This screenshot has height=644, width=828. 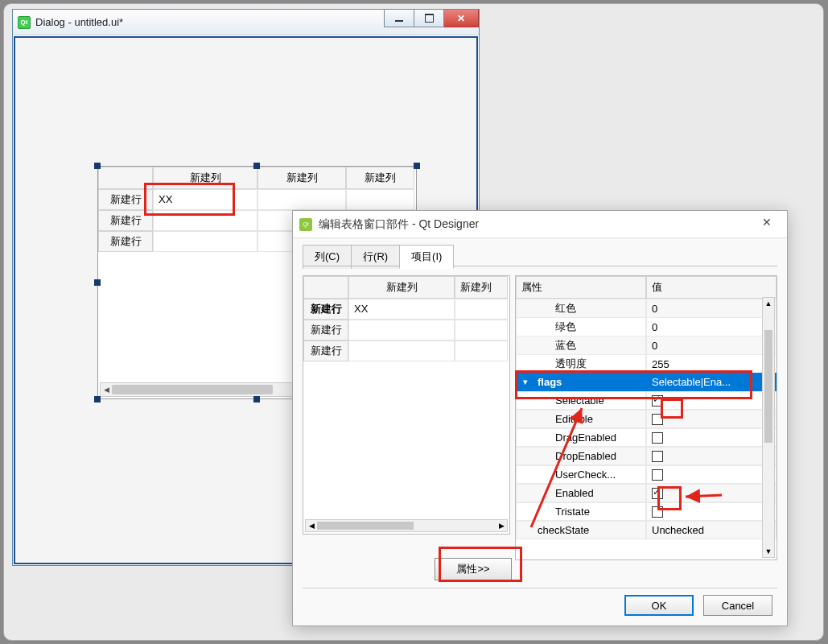 What do you see at coordinates (205, 178) in the screenshot?
I see `col-header-0: 新建列` at bounding box center [205, 178].